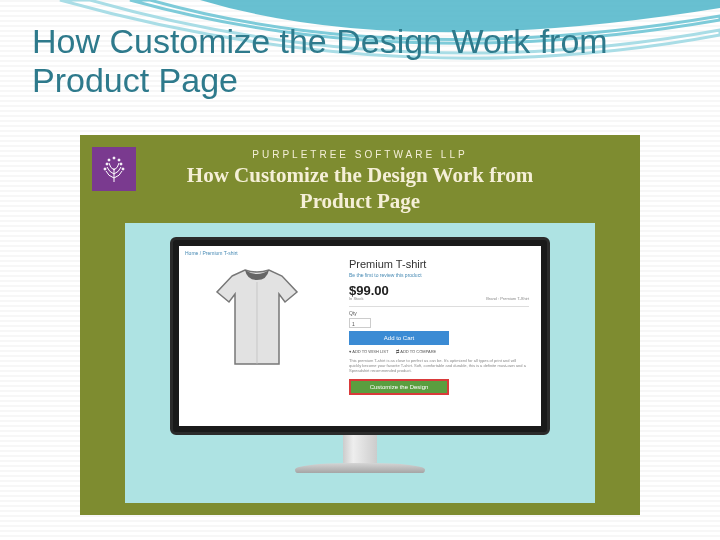  What do you see at coordinates (439, 275) in the screenshot?
I see `review-link: Be the first to review this product` at bounding box center [439, 275].